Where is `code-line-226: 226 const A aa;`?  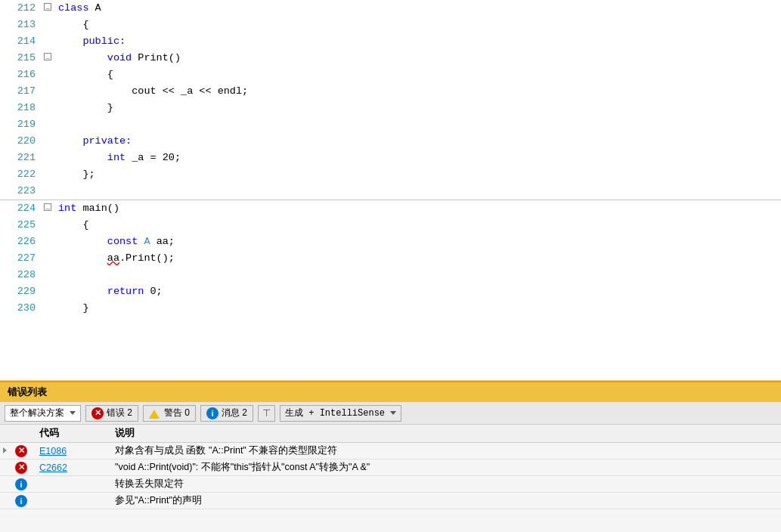 code-line-226: 226 const A aa; is located at coordinates (390, 242).